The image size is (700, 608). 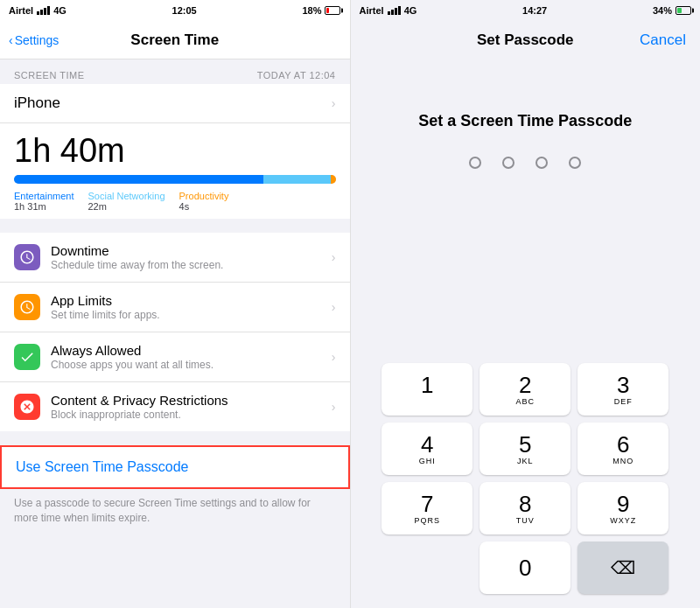 What do you see at coordinates (327, 10) in the screenshot?
I see `battery-fill` at bounding box center [327, 10].